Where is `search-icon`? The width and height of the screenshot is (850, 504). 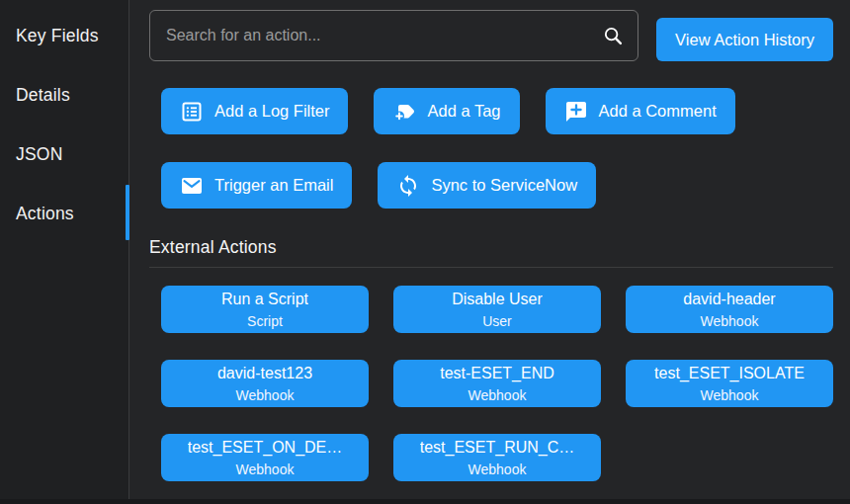
search-icon is located at coordinates (613, 36).